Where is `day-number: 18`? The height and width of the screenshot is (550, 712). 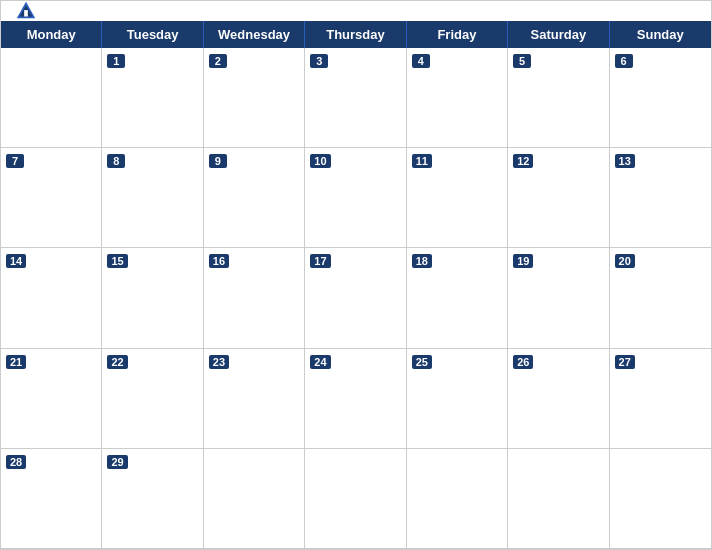 day-number: 18 is located at coordinates (422, 261).